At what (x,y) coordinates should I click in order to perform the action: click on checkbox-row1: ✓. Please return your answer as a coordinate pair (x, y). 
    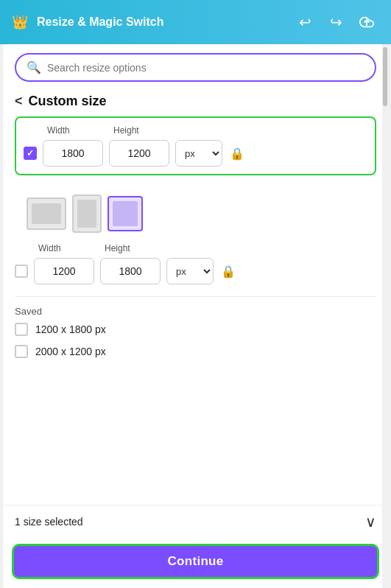
    Looking at the image, I should click on (30, 153).